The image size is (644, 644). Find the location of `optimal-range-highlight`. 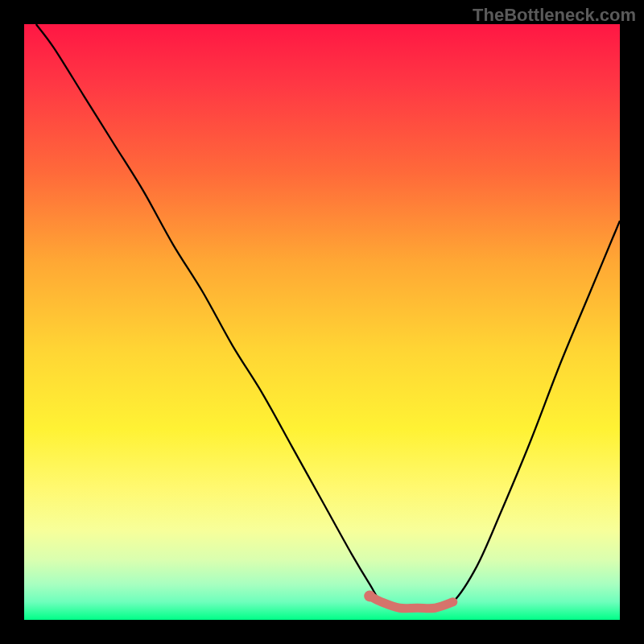

optimal-range-highlight is located at coordinates (411, 602).